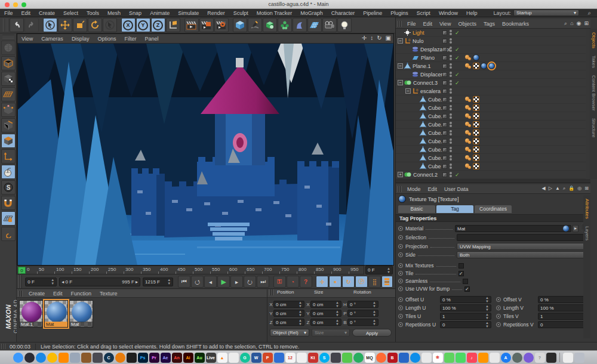 The width and height of the screenshot is (597, 364). What do you see at coordinates (41, 358) in the screenshot?
I see `dock-safari-icon` at bounding box center [41, 358].